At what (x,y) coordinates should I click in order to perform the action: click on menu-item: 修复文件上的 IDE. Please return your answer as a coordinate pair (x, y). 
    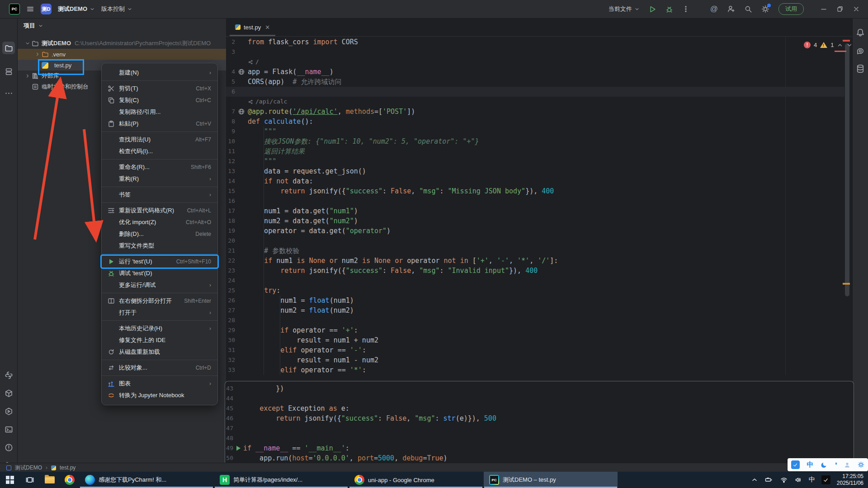
    Looking at the image, I should click on (160, 340).